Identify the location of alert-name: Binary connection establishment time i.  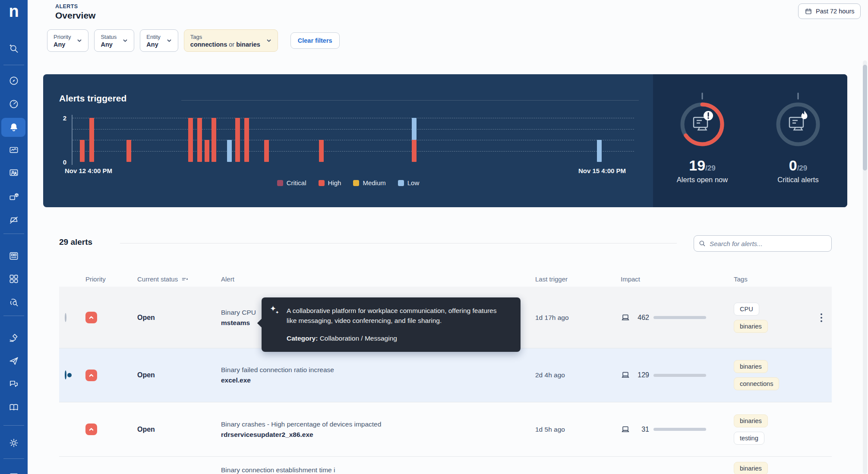
(378, 468).